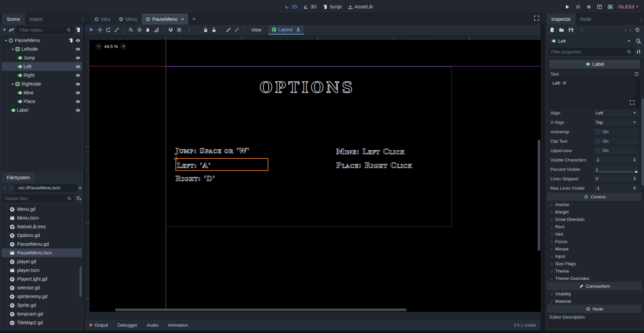 The width and height of the screenshot is (644, 333). What do you see at coordinates (38, 198) in the screenshot?
I see `search-files-input` at bounding box center [38, 198].